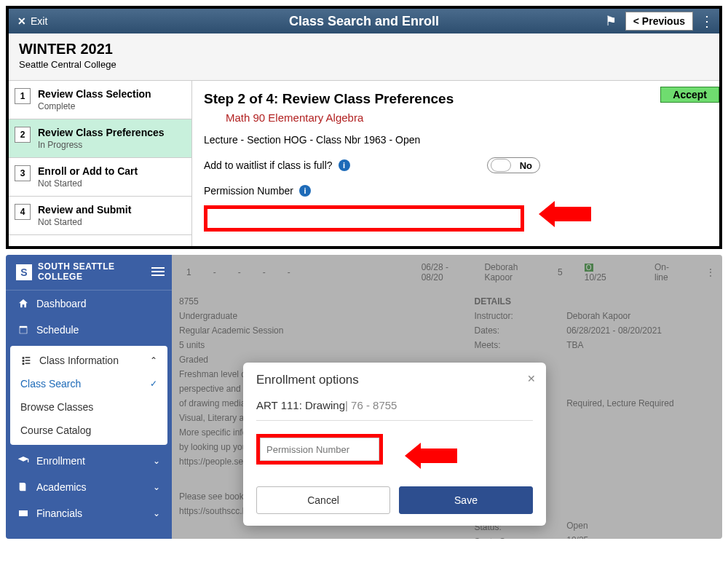 The height and width of the screenshot is (565, 728). I want to click on nav-label: Class Search, so click(51, 384).